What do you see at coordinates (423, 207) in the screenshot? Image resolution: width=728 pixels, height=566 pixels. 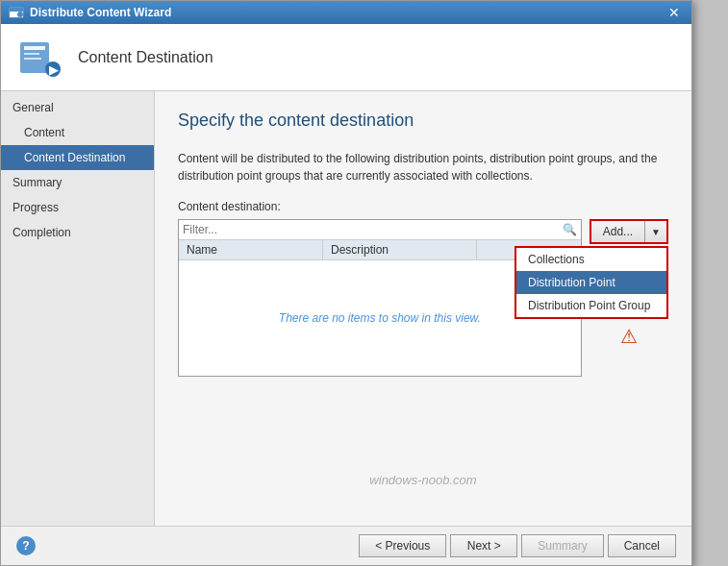 I see `content-destination-label: Content destination:` at bounding box center [423, 207].